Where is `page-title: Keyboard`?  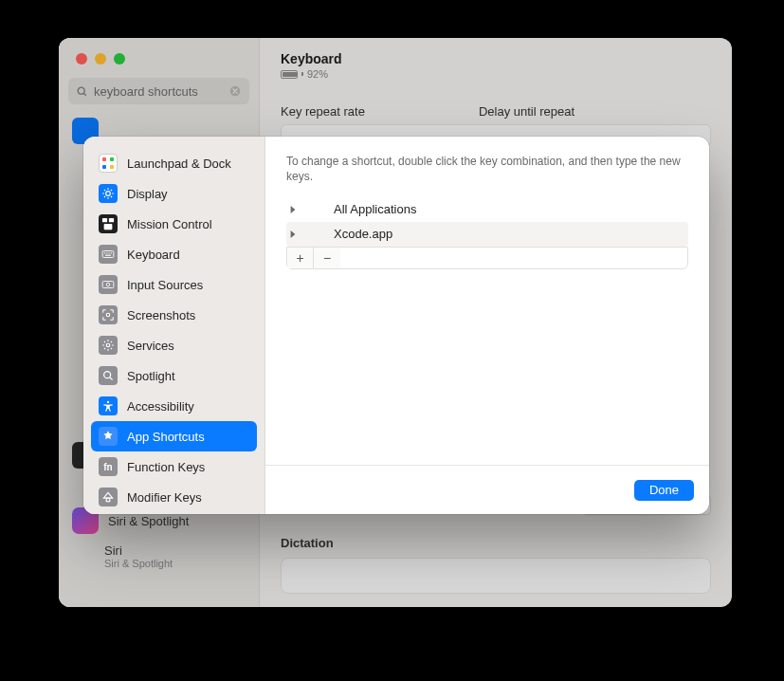
page-title: Keyboard is located at coordinates (496, 59).